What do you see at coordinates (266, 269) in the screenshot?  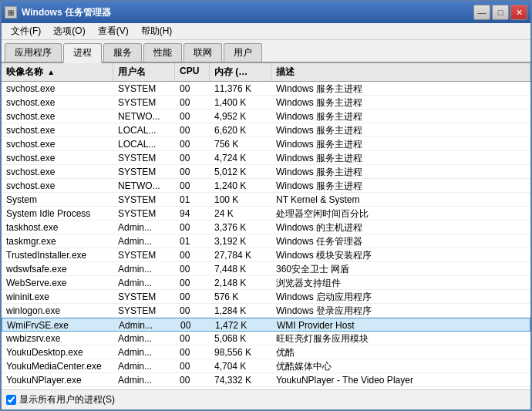 I see `table-row: wdswfsafe.exeAdmin...007,448 K360安全卫士 网盾` at bounding box center [266, 269].